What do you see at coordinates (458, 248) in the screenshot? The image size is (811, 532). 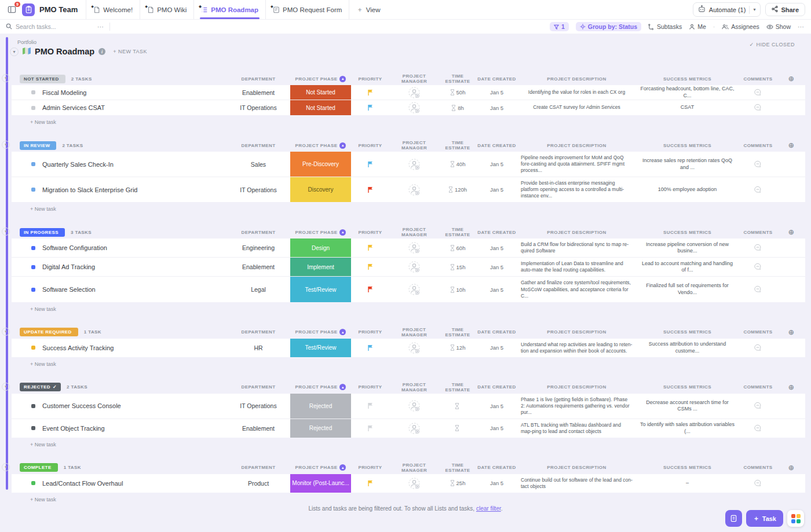 I see `time-estimate-cell: 60h` at bounding box center [458, 248].